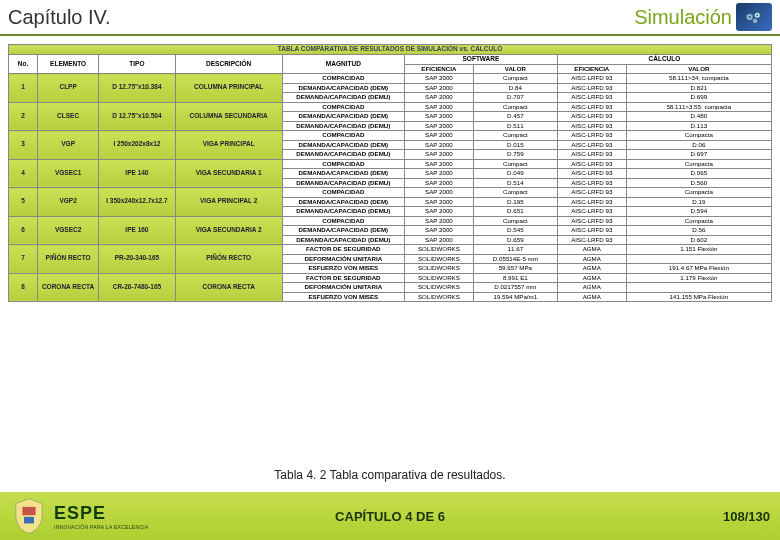  Describe the element at coordinates (390, 79) in the screenshot. I see `table-row: 1CLPPD 12.75"x10.384COLUMNA PRINCIPALCOM…` at that location.